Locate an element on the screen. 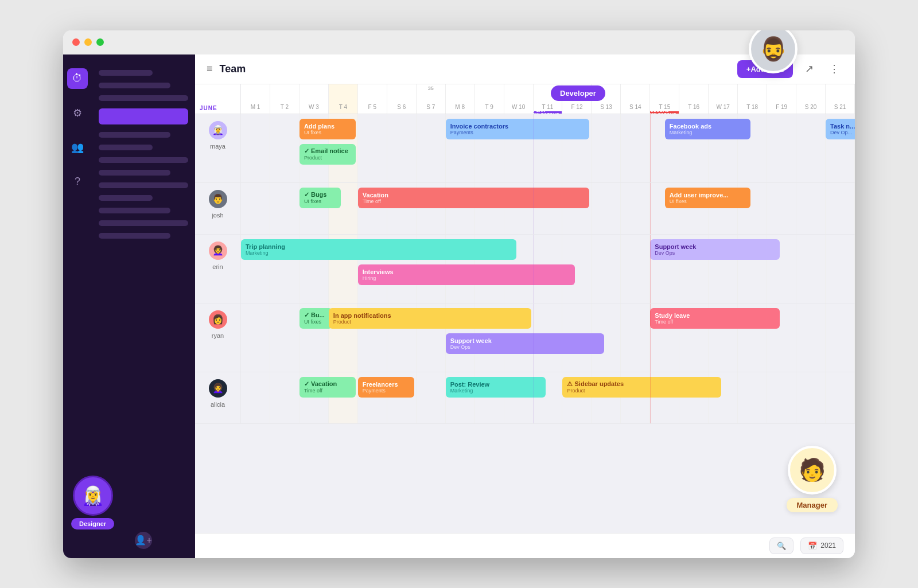  menu-icon: ≡ is located at coordinates (210, 69).